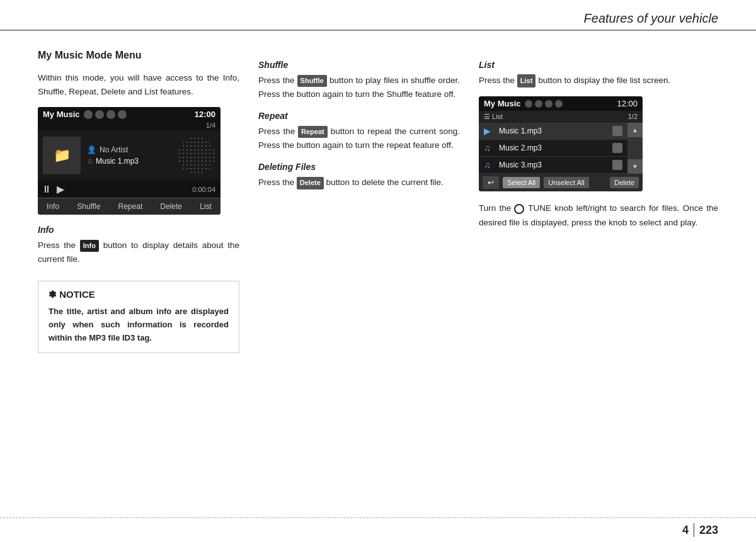 The height and width of the screenshot is (542, 756). What do you see at coordinates (604, 81) in the screenshot?
I see `list-text-after: button to display the file list screen.` at bounding box center [604, 81].